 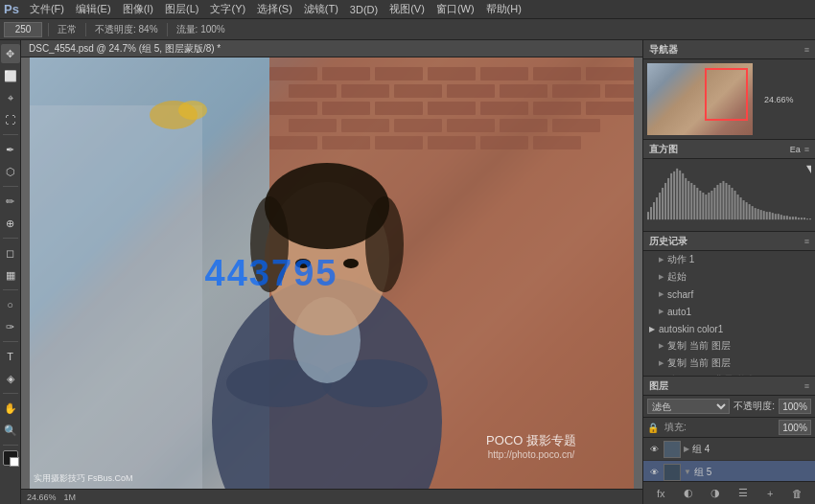 I want to click on tool-separator, so click(x=11, y=134).